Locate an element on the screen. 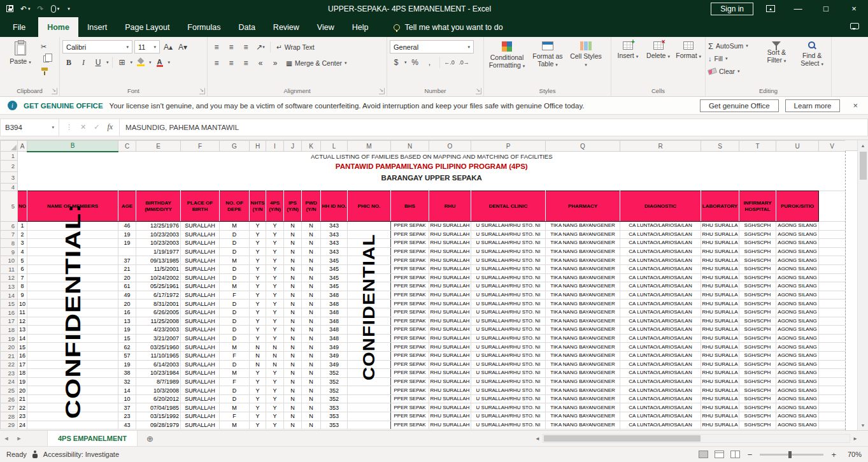  column-header-H: H is located at coordinates (258, 147).